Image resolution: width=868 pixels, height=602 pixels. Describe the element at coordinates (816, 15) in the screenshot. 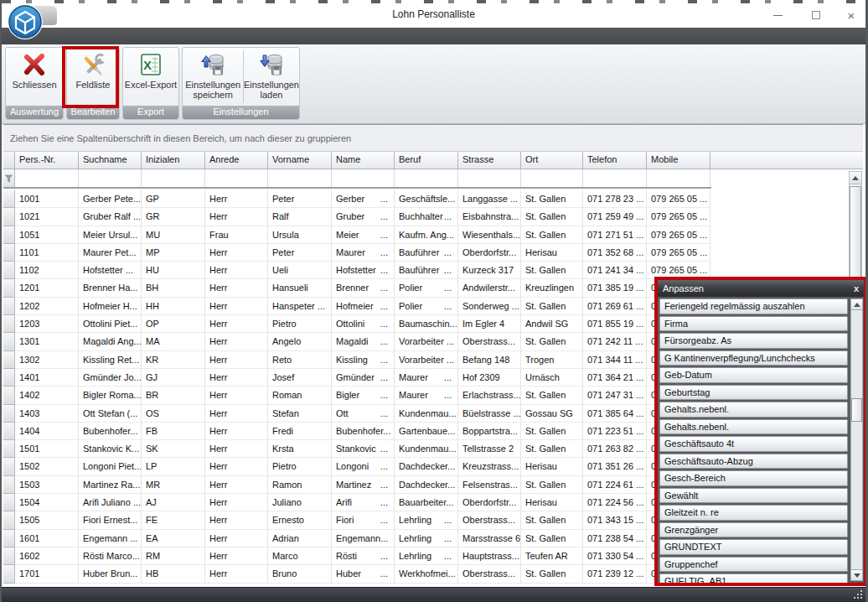

I see `maximize-button` at that location.